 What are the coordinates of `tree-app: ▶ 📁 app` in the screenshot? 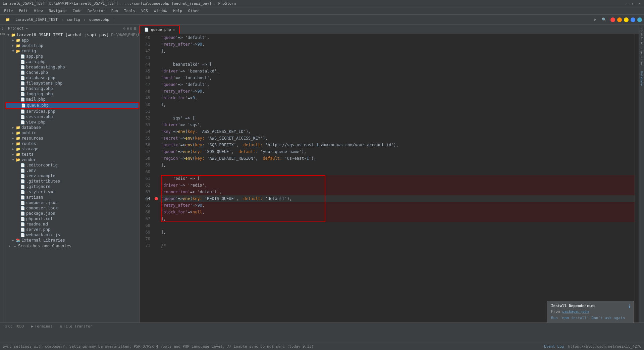 It's located at (72, 40).